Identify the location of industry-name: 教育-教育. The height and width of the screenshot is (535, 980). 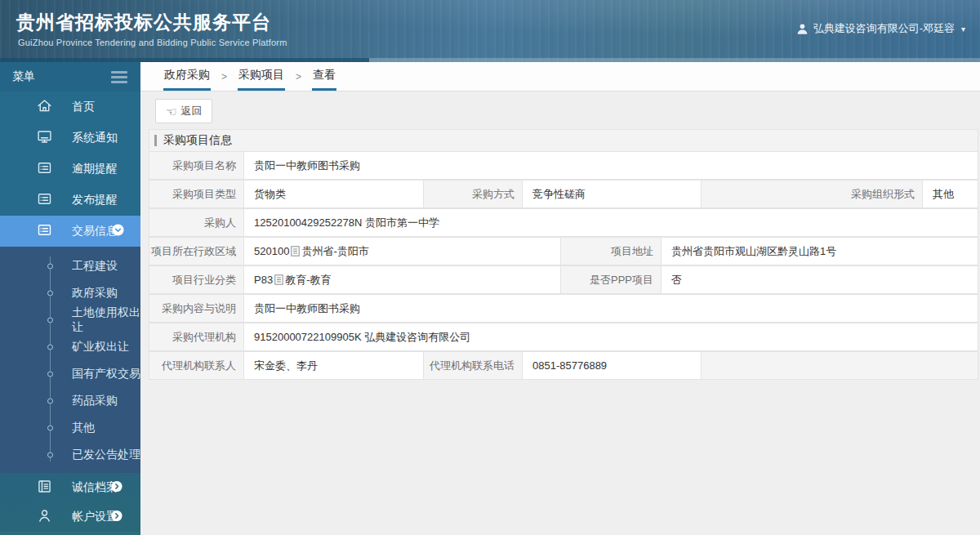
(308, 280).